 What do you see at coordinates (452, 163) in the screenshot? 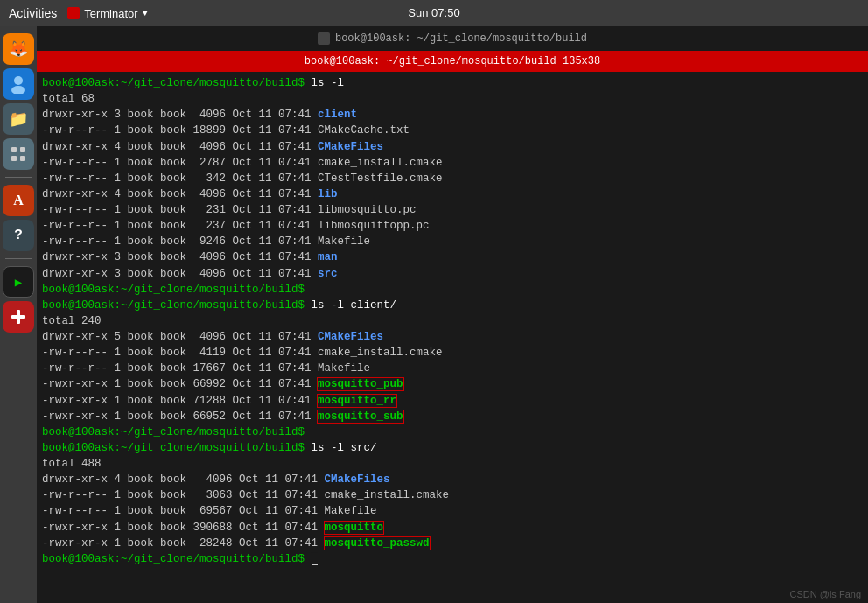
I see `line-6: -rw-r--r-- 1 book book 2787 Oct 11 07:41…` at bounding box center [452, 163].